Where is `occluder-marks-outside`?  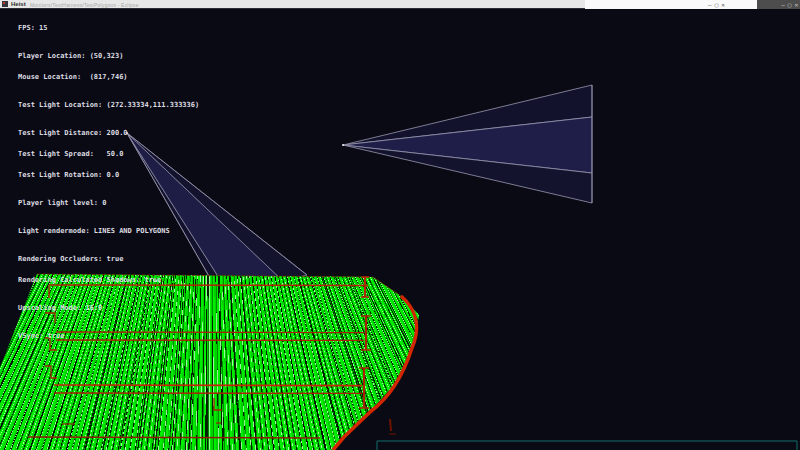 occluder-marks-outside is located at coordinates (392, 426).